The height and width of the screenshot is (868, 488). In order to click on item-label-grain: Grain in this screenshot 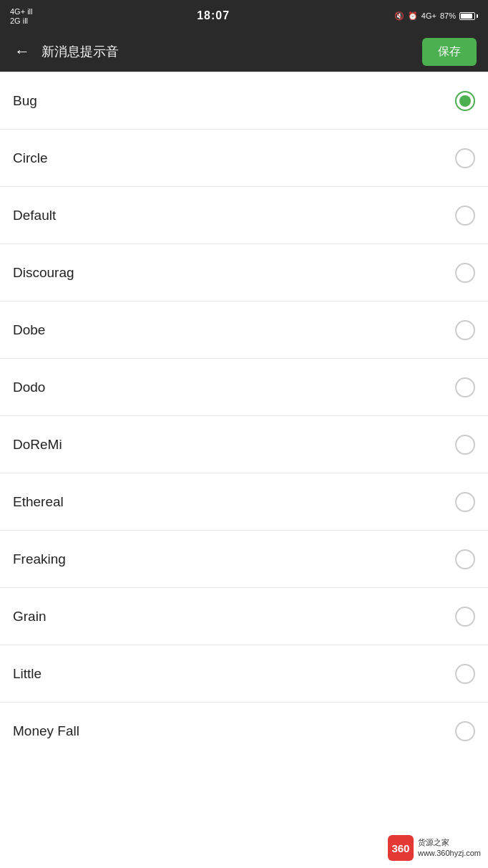, I will do `click(29, 617)`.